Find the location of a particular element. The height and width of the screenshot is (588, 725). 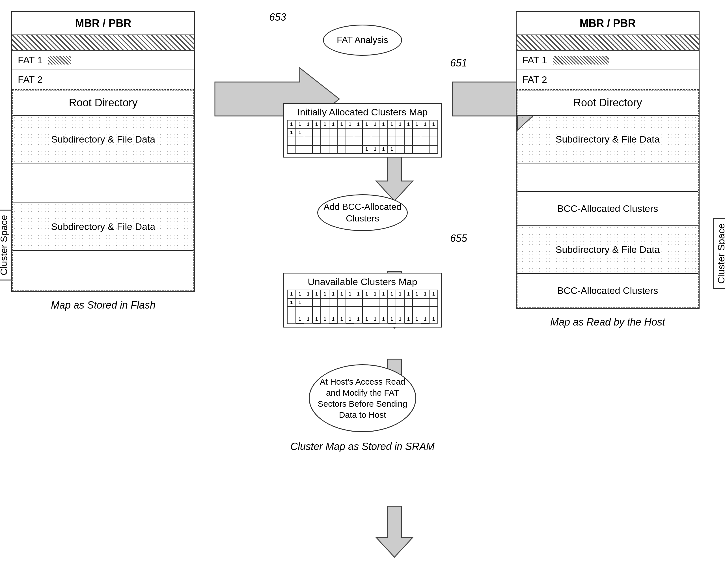

left-cluster-space-label: Cluster Space is located at coordinates (6, 245).